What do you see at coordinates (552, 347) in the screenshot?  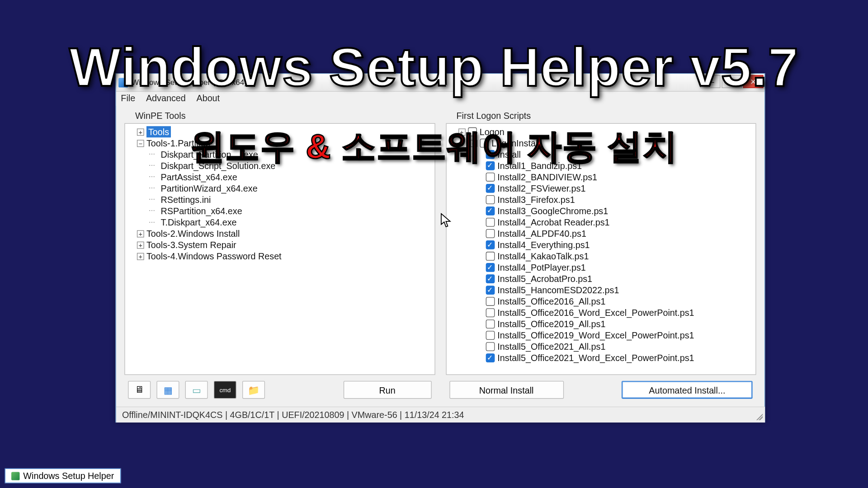 I see `script-item-label: Install5_Office2021_All.ps1` at bounding box center [552, 347].